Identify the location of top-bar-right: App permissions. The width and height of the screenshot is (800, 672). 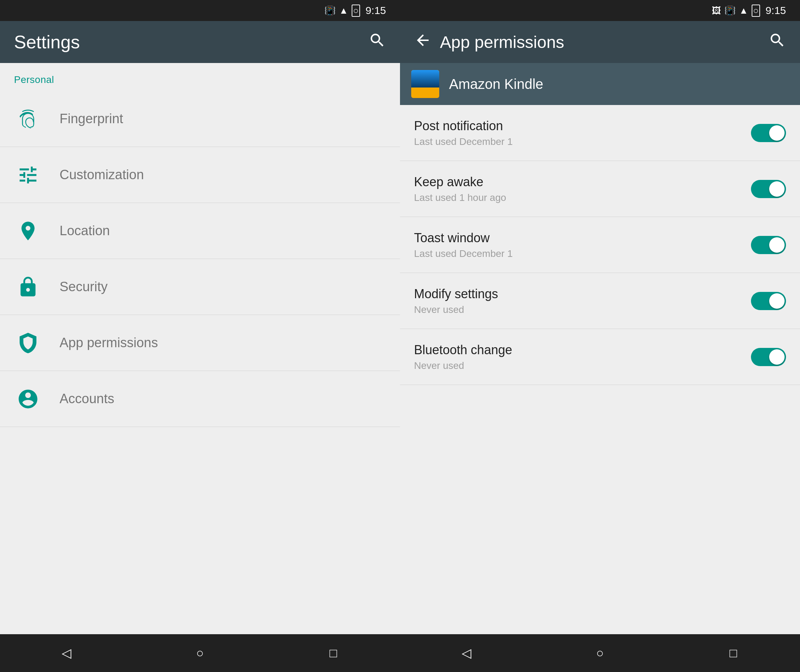
(600, 42).